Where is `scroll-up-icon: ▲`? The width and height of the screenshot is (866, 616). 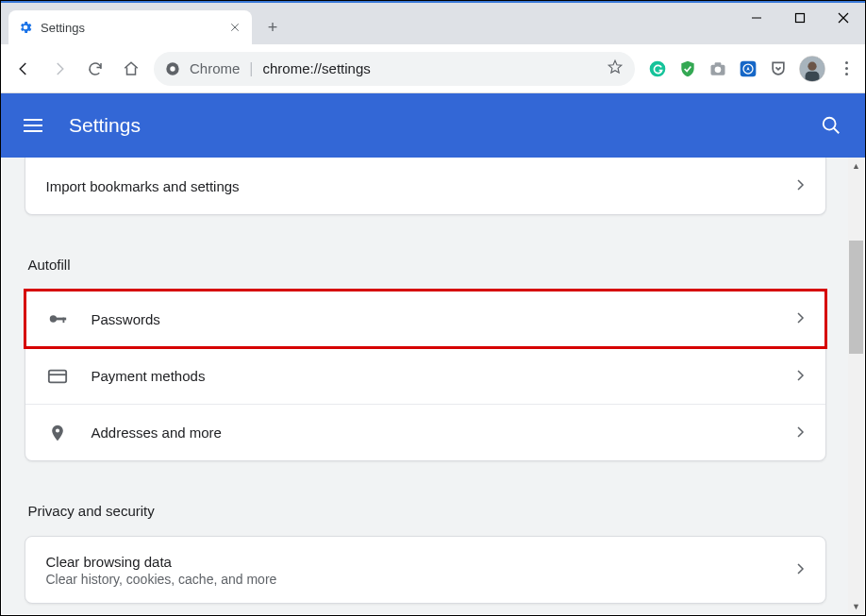
scroll-up-icon: ▲ is located at coordinates (857, 166).